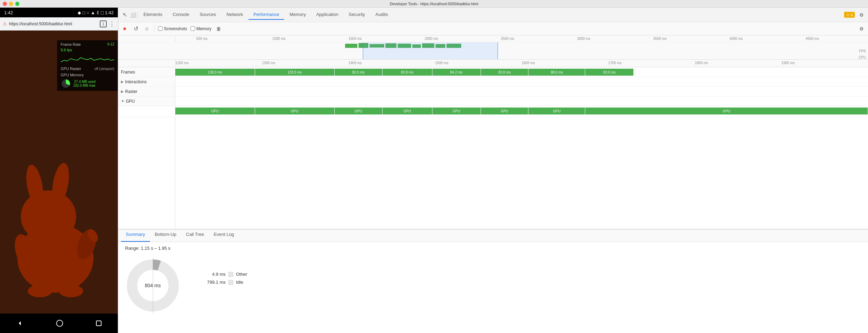  I want to click on close-button, so click(5, 4).